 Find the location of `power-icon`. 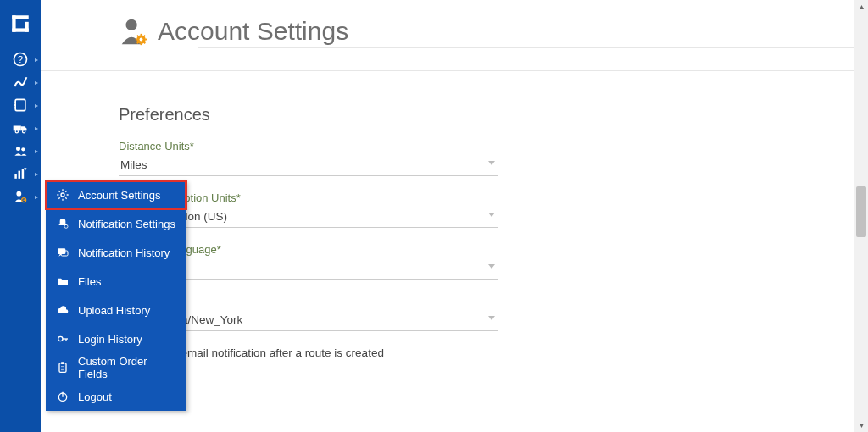

power-icon is located at coordinates (63, 396).